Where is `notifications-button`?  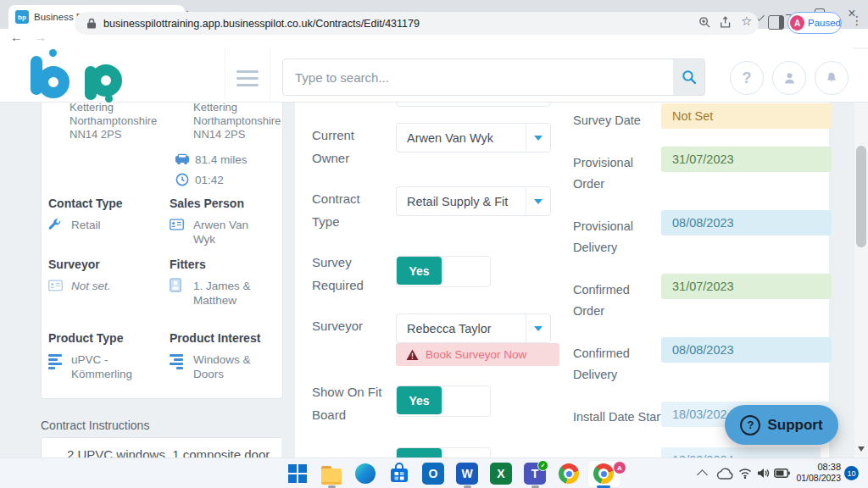
notifications-button is located at coordinates (832, 78).